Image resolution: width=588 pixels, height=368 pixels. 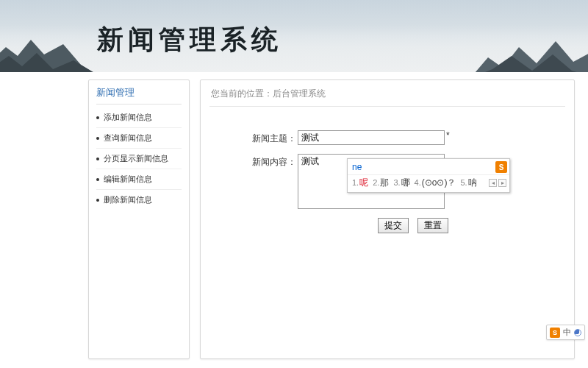 I want to click on divider, so click(x=139, y=105).